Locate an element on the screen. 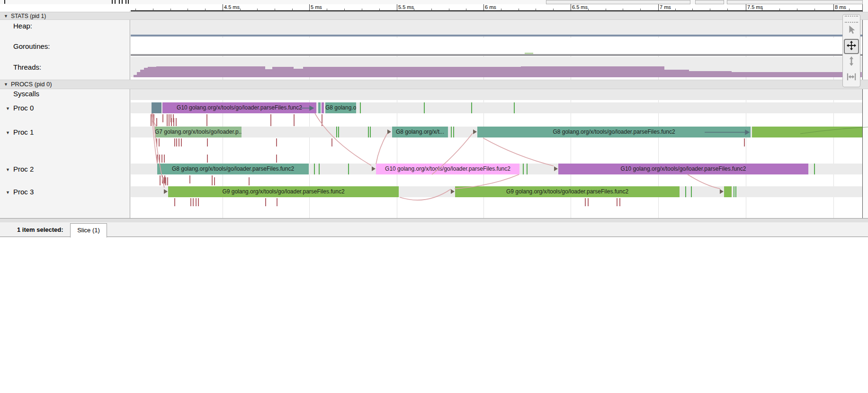  right-gutter is located at coordinates (866, 109).